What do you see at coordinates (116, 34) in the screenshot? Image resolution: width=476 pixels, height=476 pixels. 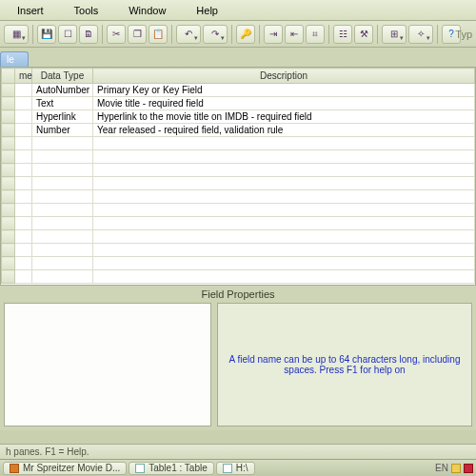 I see `cut-button: ✂` at bounding box center [116, 34].